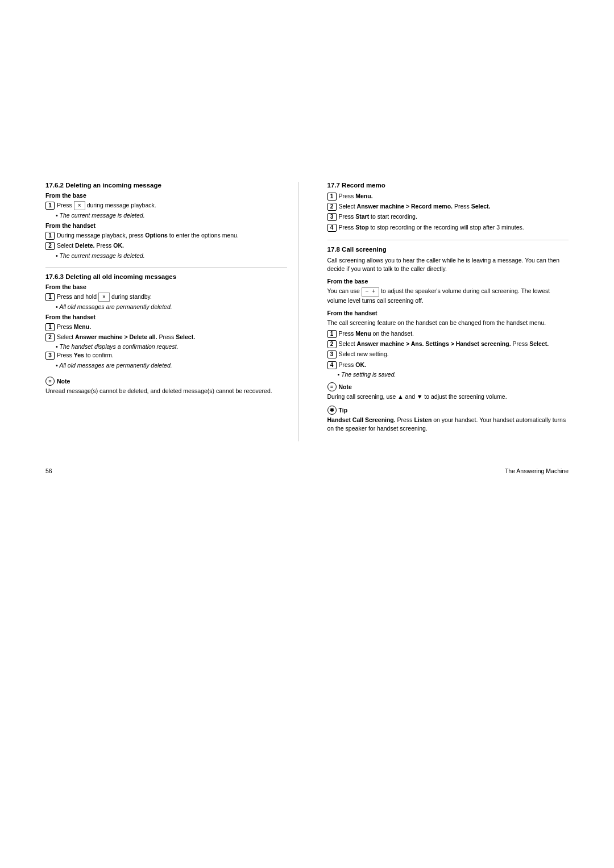 This screenshot has width=614, height=868. What do you see at coordinates (166, 391) in the screenshot?
I see `note-text: Unread message(s) cannot be deleted, and…` at bounding box center [166, 391].